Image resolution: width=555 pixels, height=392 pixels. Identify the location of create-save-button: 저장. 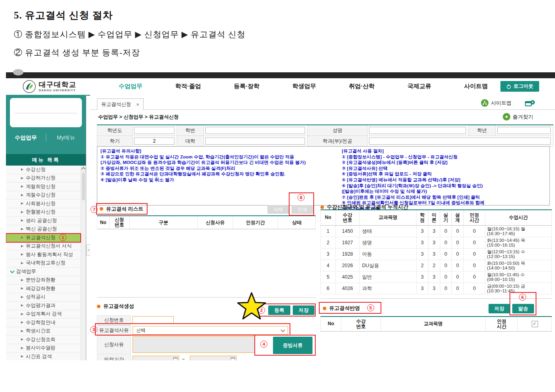
(304, 310).